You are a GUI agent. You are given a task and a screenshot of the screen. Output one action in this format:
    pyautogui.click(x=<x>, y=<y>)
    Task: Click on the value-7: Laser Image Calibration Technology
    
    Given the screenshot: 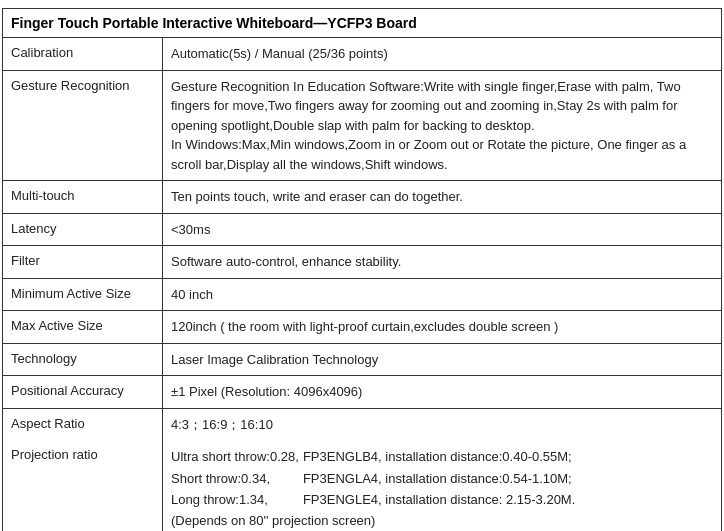 What is the action you would take?
    pyautogui.click(x=442, y=360)
    